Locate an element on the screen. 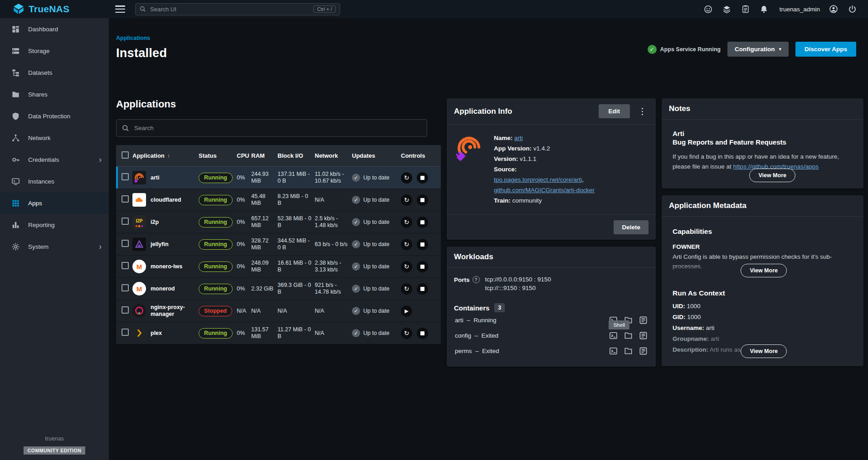 The width and height of the screenshot is (868, 460). column-application: Application↑ is located at coordinates (166, 156).